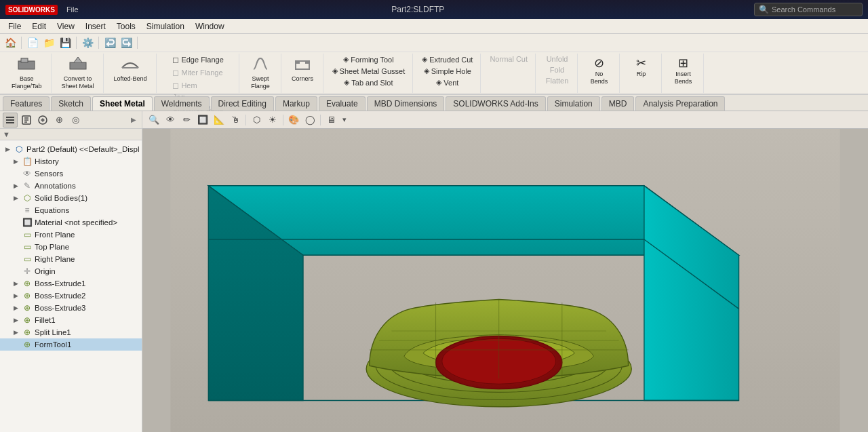 Image resolution: width=868 pixels, height=432 pixels. What do you see at coordinates (335, 71) in the screenshot?
I see `gusset-icon: ◈` at bounding box center [335, 71].